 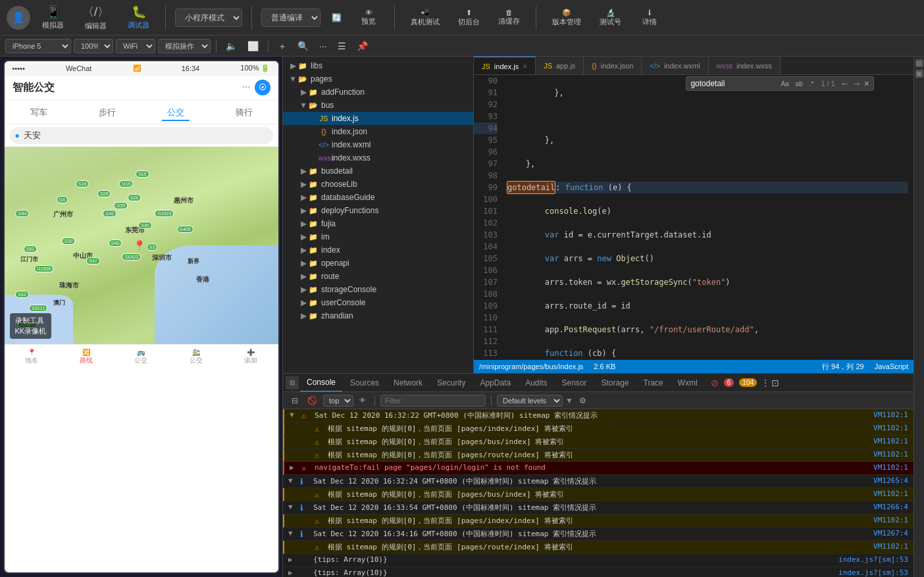 I want to click on search-close-btn: ×, so click(x=867, y=84).